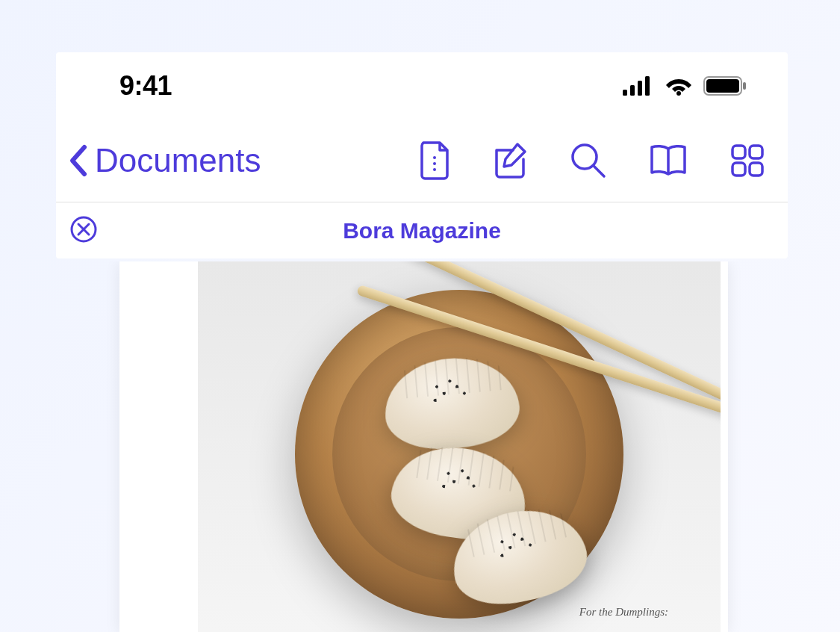 The image size is (840, 632). What do you see at coordinates (422, 86) in the screenshot?
I see `status-bar: 9:41` at bounding box center [422, 86].